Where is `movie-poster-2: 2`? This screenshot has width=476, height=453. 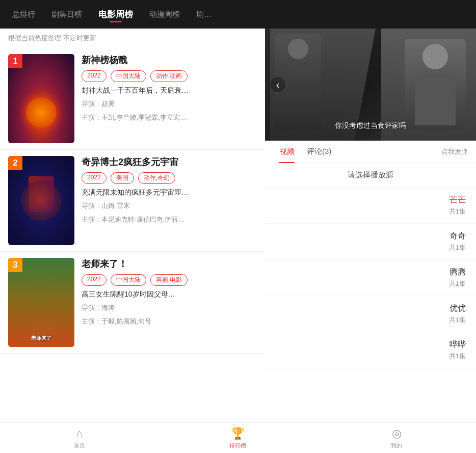
movie-poster-2: 2 is located at coordinates (41, 201).